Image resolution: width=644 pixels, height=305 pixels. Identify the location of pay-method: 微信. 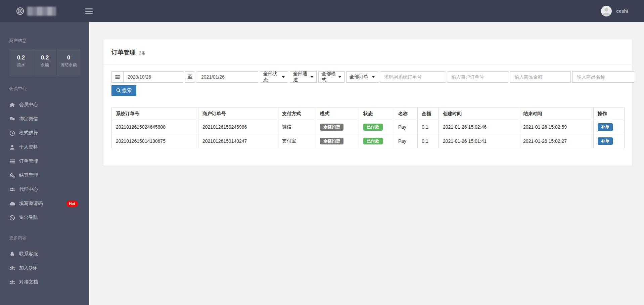
(297, 127).